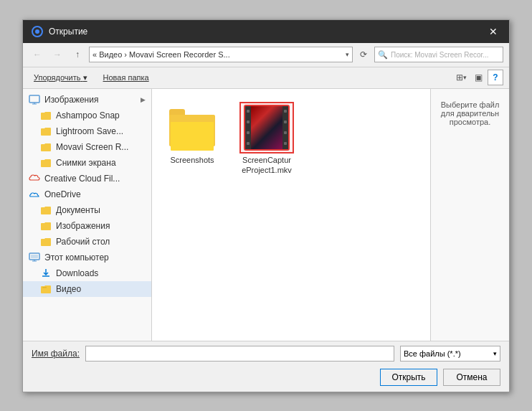 This screenshot has width=532, height=411. Describe the element at coordinates (95, 194) in the screenshot. I see `sidebar-label-onedrive: OneDrive` at that location.